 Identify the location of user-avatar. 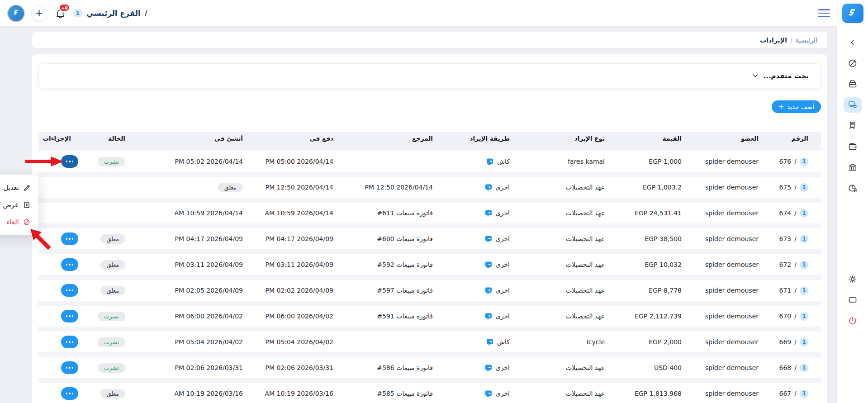
(16, 14).